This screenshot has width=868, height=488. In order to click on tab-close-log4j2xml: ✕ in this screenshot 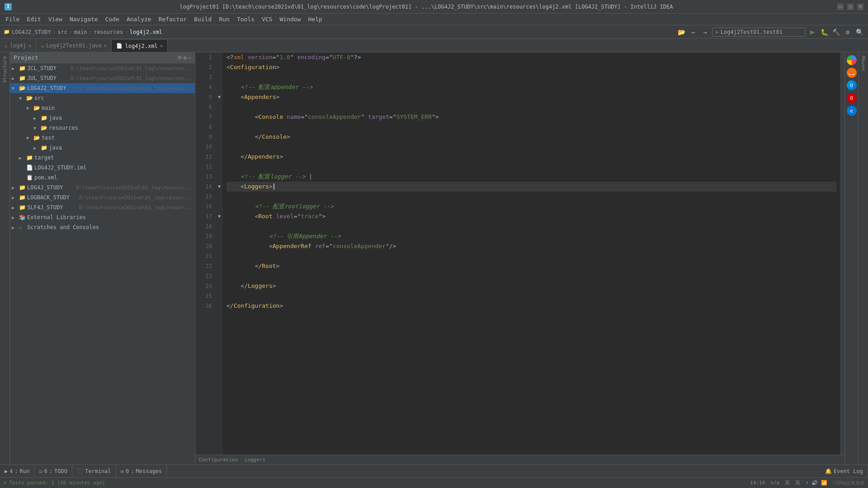, I will do `click(162, 46)`.